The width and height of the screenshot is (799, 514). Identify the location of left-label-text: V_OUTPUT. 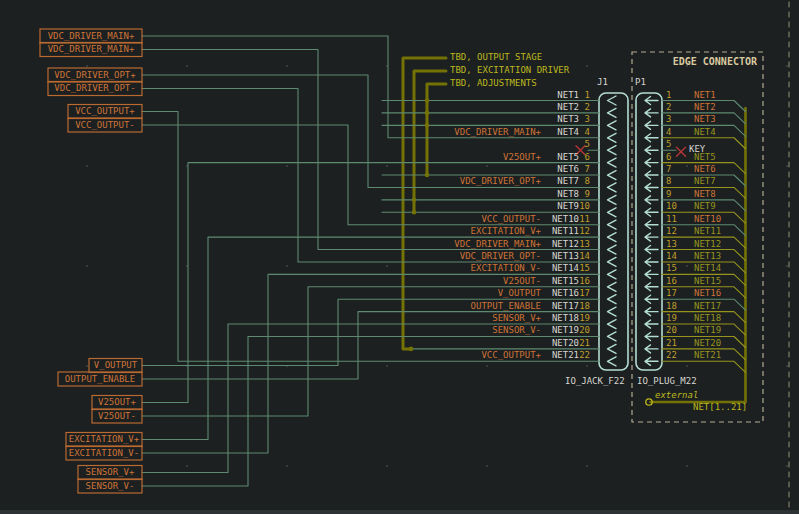
(116, 366).